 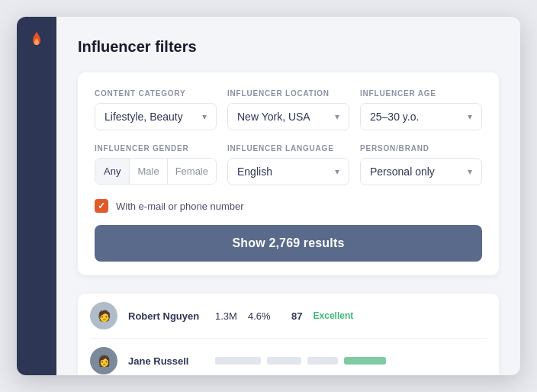 I want to click on table-row: 🧑 Robert Nguyen 1.3M 4.6% 87 Excellent, so click(x=288, y=316).